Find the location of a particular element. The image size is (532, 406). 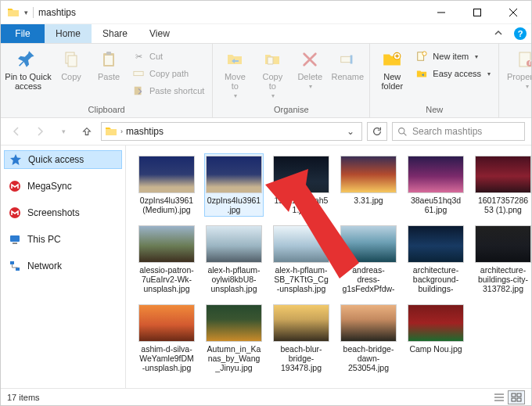

maximize-button is located at coordinates (477, 13).